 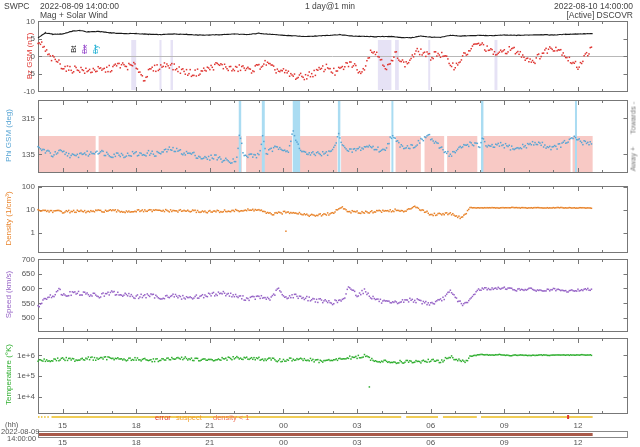 I want to click on y-tick-label: 500, so click(x=18, y=318).